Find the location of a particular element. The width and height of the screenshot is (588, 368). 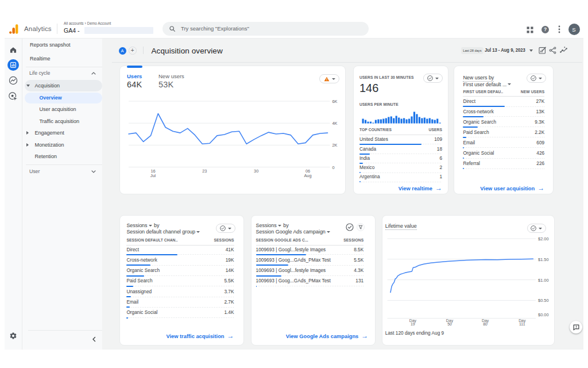

sidebar-item-life-cycle: Life cycle is located at coordinates (62, 73).